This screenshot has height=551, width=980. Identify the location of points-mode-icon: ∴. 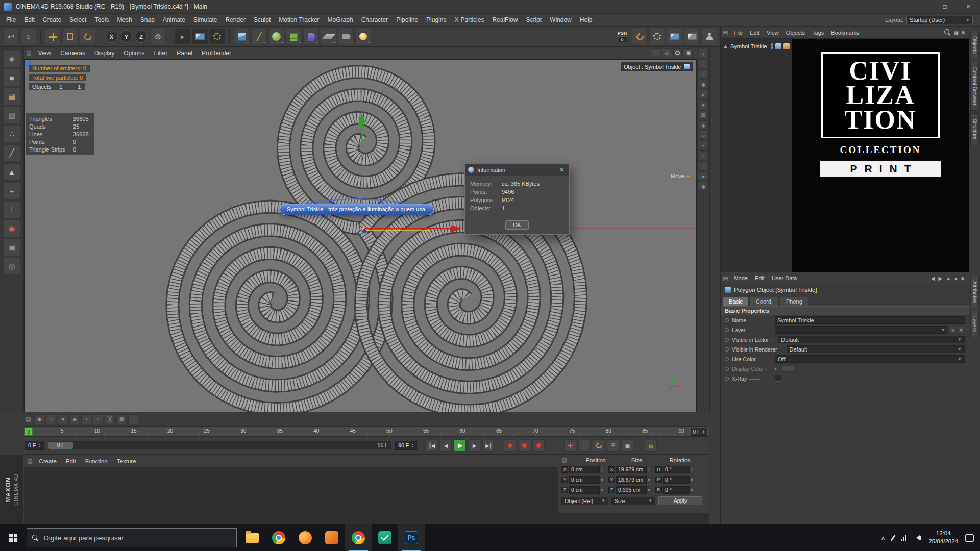
(12, 134).